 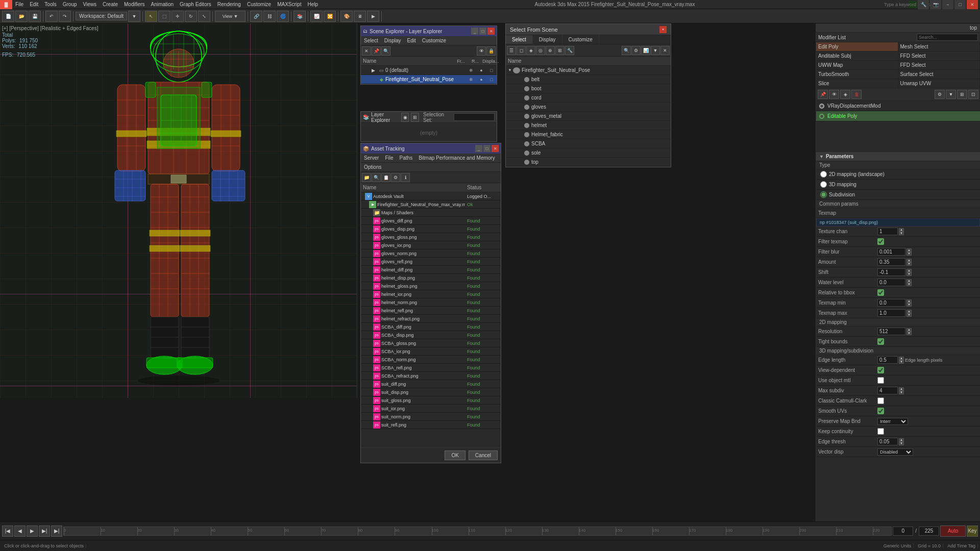 I want to click on se-menu-customize: Customize, so click(x=434, y=41).